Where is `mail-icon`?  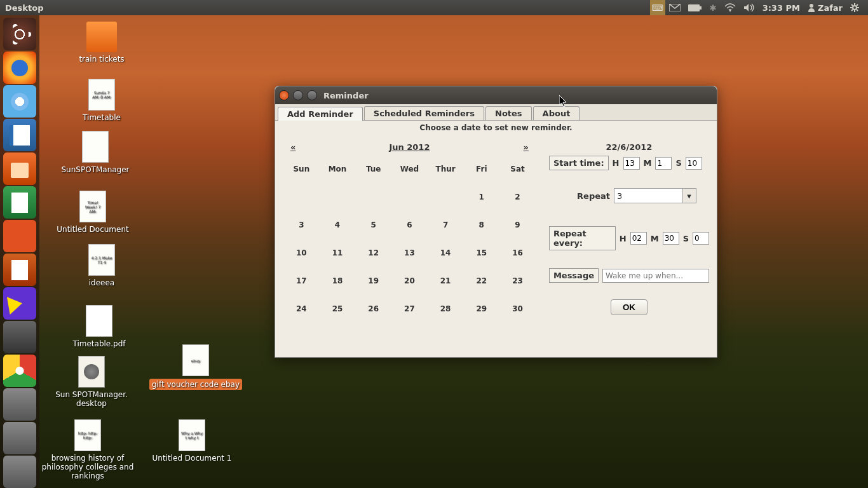 mail-icon is located at coordinates (675, 8).